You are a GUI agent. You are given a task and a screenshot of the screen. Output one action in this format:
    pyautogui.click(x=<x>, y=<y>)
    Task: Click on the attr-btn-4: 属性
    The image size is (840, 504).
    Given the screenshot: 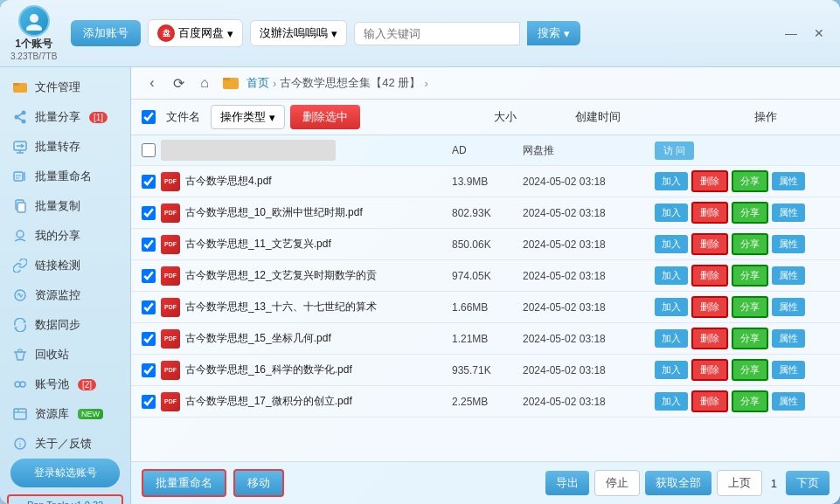 What is the action you would take?
    pyautogui.click(x=788, y=307)
    